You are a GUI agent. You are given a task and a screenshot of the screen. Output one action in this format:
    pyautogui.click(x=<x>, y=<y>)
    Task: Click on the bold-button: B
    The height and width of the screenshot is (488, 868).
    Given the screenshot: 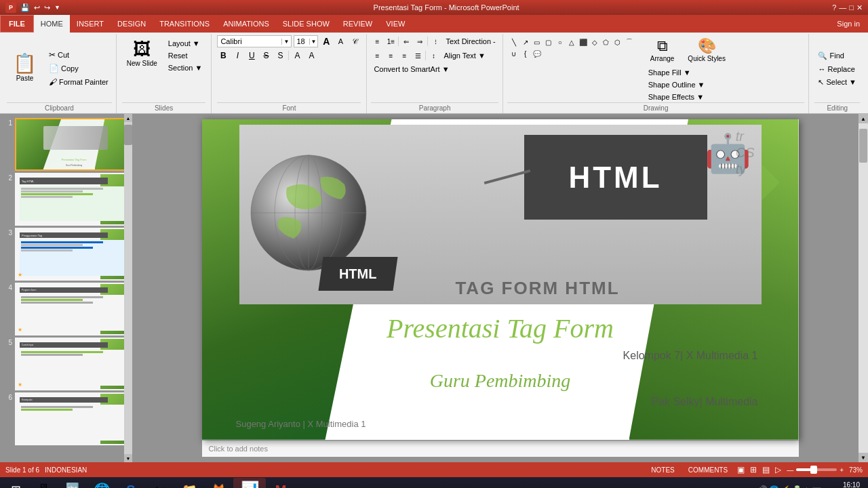 What is the action you would take?
    pyautogui.click(x=223, y=56)
    